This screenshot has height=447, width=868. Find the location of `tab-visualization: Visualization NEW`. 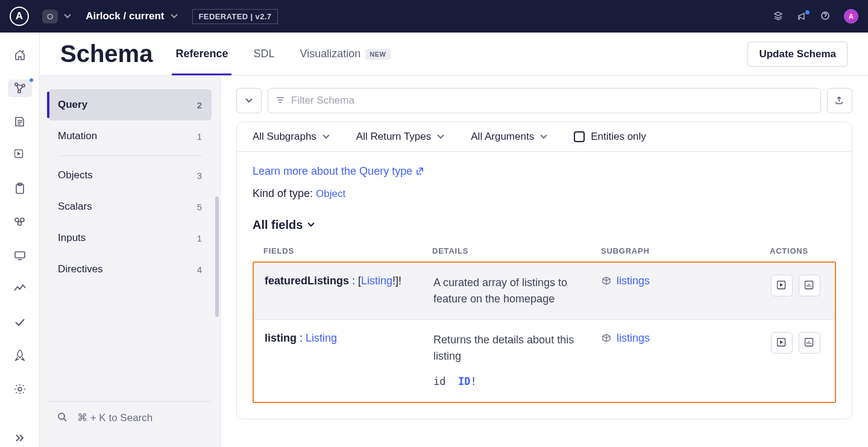

tab-visualization: Visualization NEW is located at coordinates (345, 54).